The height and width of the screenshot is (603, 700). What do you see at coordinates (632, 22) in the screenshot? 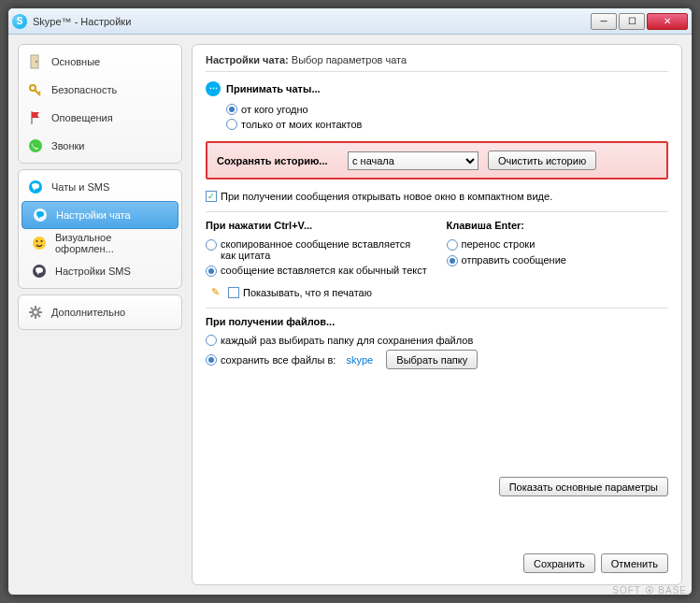
I see `maximize-button: ☐` at bounding box center [632, 22].